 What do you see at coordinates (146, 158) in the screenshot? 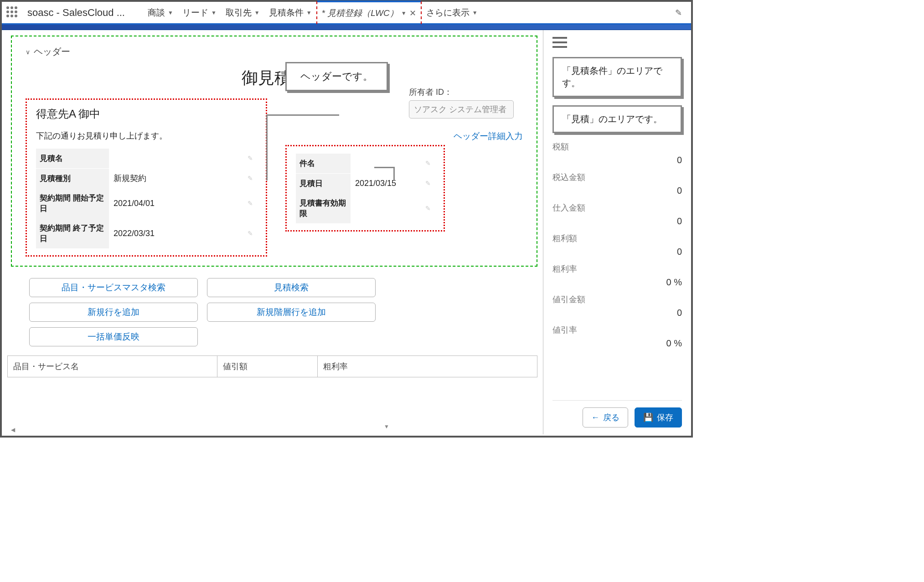
I see `field-quote-name: 見積名✎` at bounding box center [146, 158].